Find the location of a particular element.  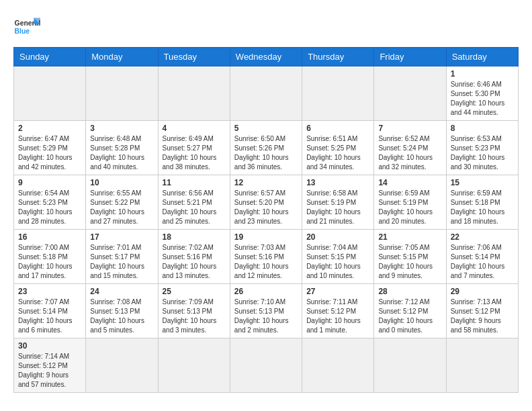

calendar-day: 11Sunrise: 6:56 AM Sunset: 5:21 PM Dayli… is located at coordinates (193, 203).